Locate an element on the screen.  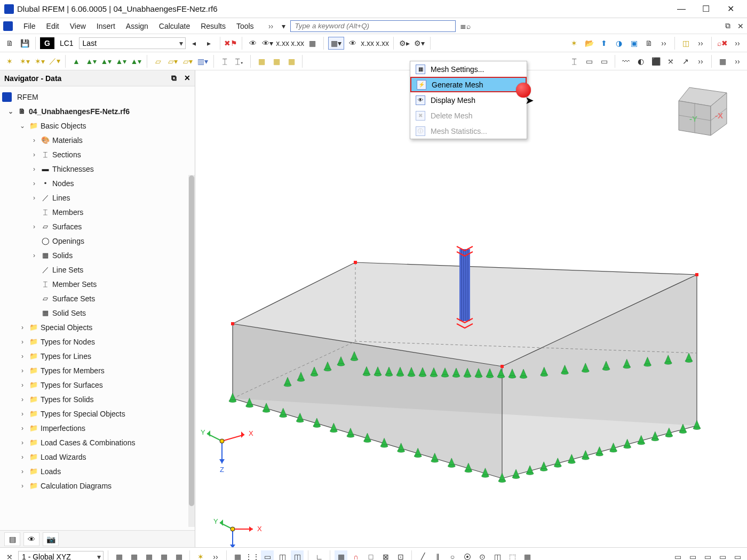
section-lib3-icon: ▭ is located at coordinates (604, 61).